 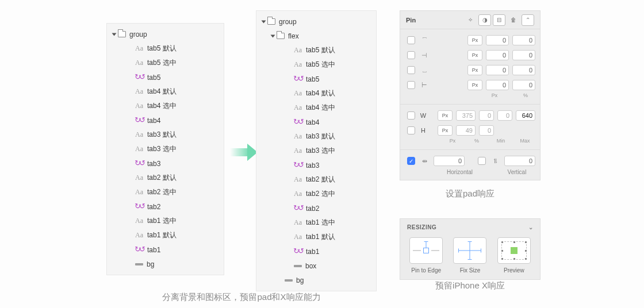 I want to click on center-v-icon: ⥮, so click(x=495, y=161).